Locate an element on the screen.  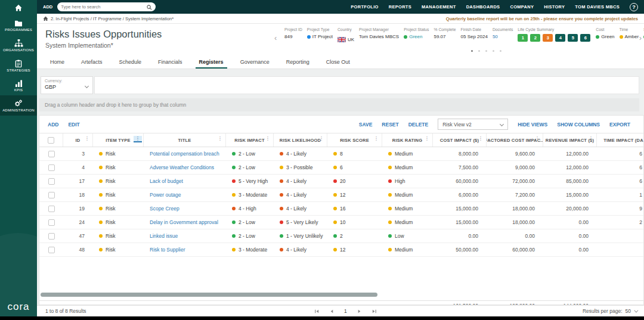
currency-select: Currency: GBP is located at coordinates (67, 85).